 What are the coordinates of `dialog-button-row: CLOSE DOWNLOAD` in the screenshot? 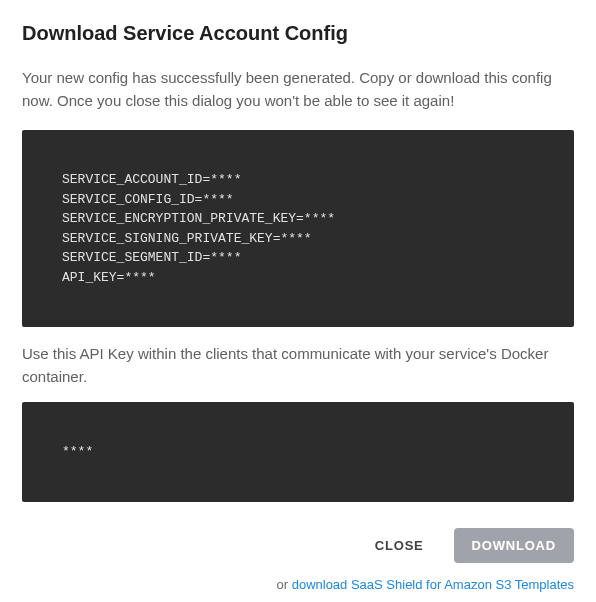 It's located at (298, 546).